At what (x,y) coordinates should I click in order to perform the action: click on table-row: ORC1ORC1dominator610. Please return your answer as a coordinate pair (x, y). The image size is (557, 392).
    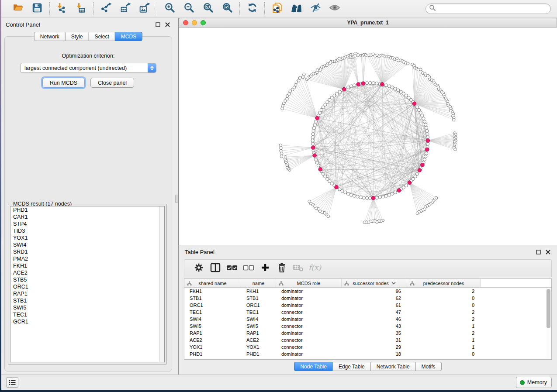
    Looking at the image, I should click on (368, 305).